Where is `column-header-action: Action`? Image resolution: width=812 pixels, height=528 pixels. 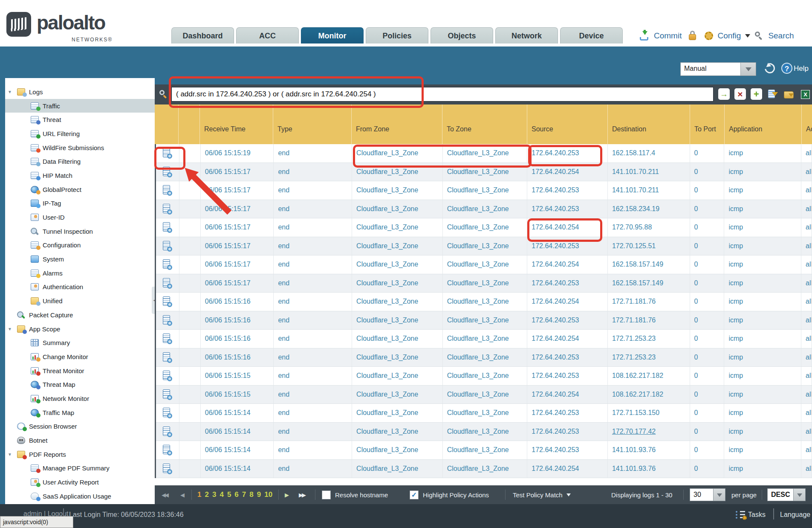
column-header-action: Action is located at coordinates (806, 125).